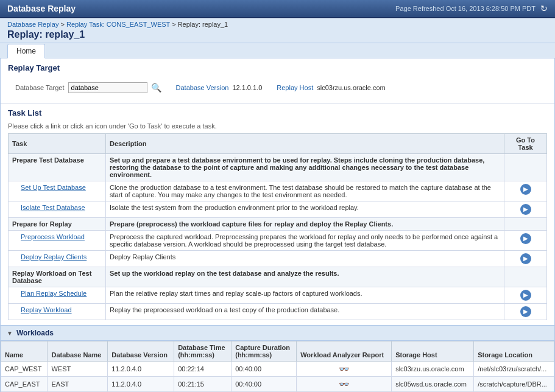  Describe the element at coordinates (278, 385) in the screenshot. I see `list-item: CAP_EASTEAST11.2.0.4.000:21:1500:40:00👓s…` at that location.